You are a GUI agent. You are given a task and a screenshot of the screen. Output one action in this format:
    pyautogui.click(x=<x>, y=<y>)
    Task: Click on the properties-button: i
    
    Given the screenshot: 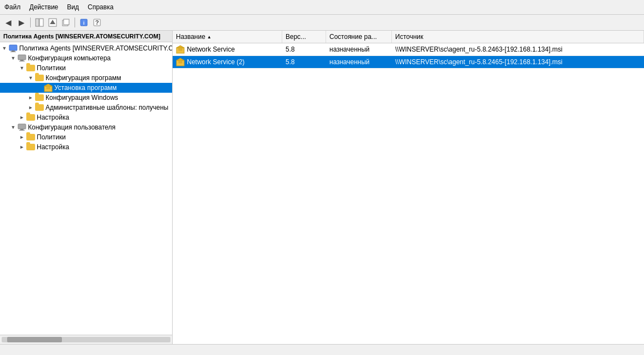 What is the action you would take?
    pyautogui.click(x=84, y=22)
    